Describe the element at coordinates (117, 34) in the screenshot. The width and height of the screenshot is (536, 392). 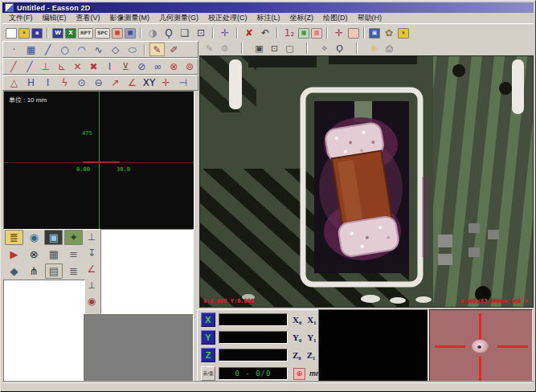
I see `table-red-button: ▦` at that location.